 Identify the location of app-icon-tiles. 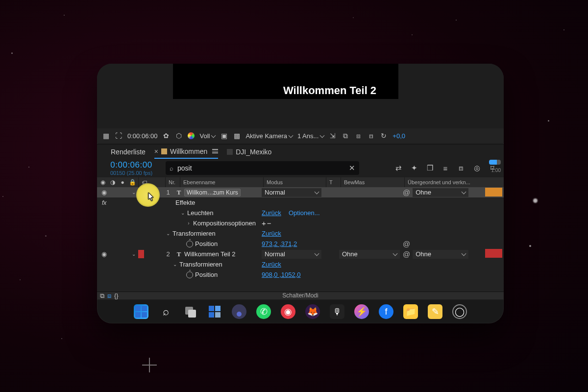
(215, 312).